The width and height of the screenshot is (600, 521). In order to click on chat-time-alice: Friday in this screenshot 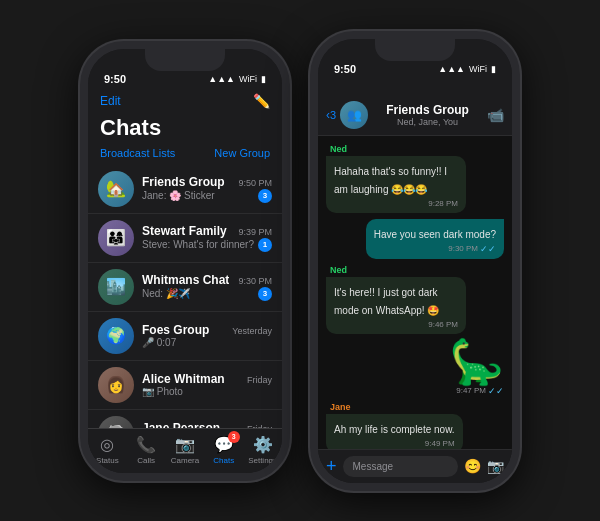, I will do `click(260, 380)`.